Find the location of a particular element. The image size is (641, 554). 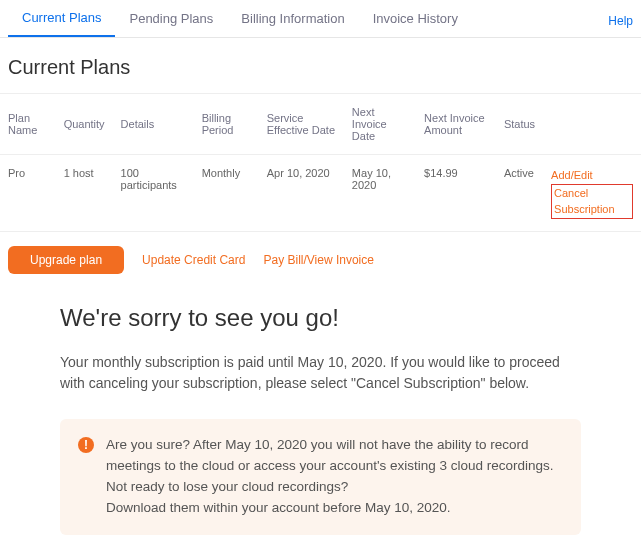

col-effective-date: Service Effective Date is located at coordinates (302, 124).